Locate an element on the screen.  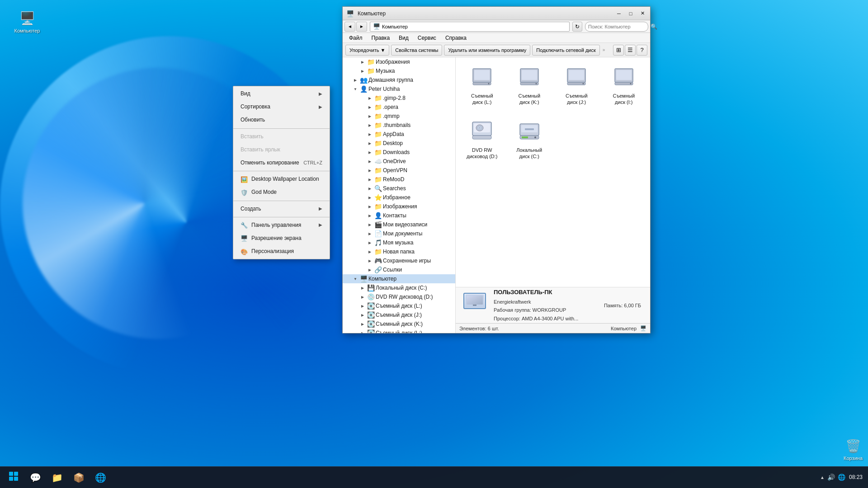
menu-service: Сервис is located at coordinates (427, 38).